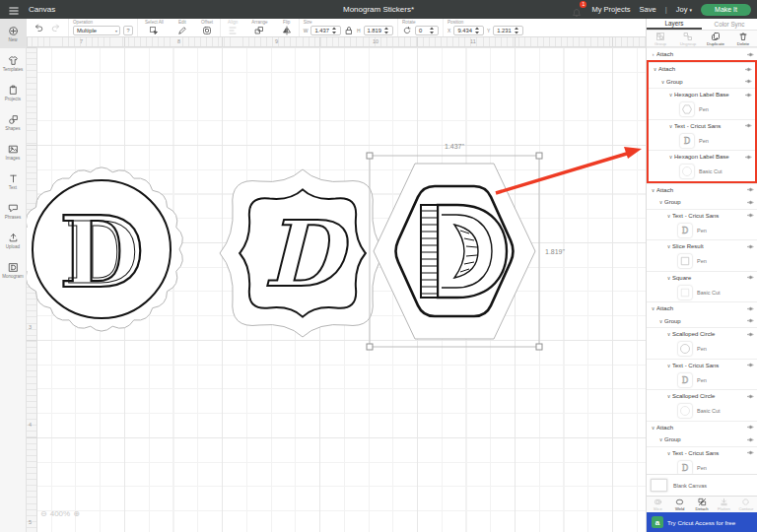 This screenshot has width=757, height=532. I want to click on slice-button: Slice, so click(657, 504).